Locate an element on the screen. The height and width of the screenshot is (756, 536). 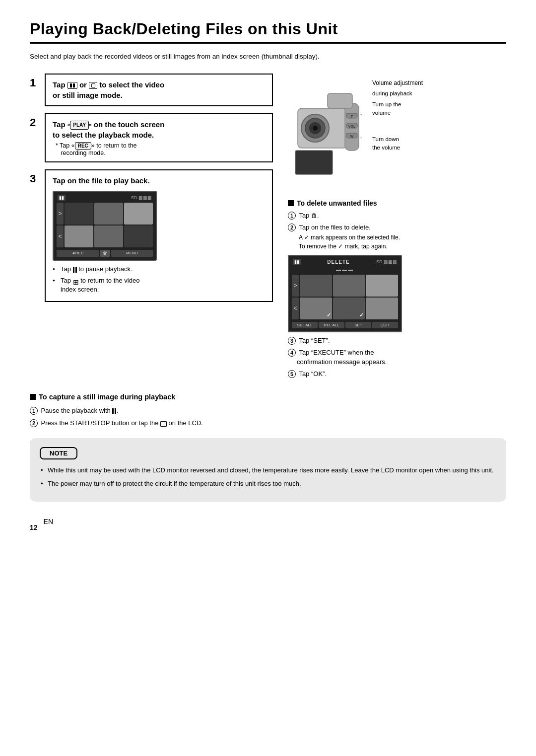
page-title: Playing Back/Deleting Files on this Unit is located at coordinates (268, 32).